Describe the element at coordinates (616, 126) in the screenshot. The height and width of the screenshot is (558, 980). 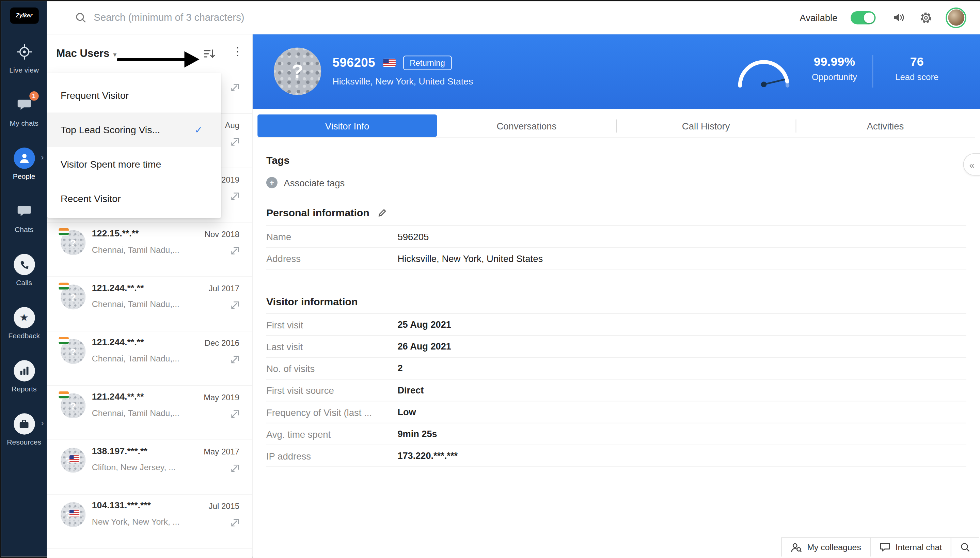
I see `detail-tabs: Visitor Info Conversations Call History …` at that location.